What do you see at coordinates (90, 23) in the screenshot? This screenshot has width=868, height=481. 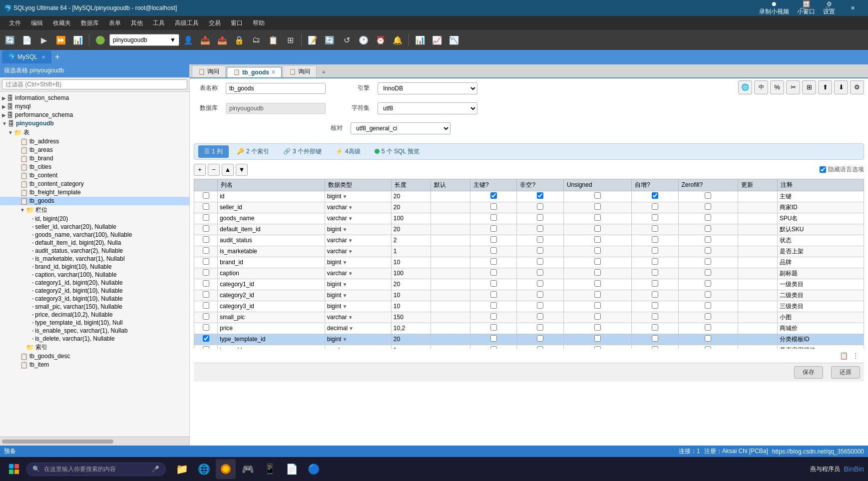 I see `menu-database: 数据库` at bounding box center [90, 23].